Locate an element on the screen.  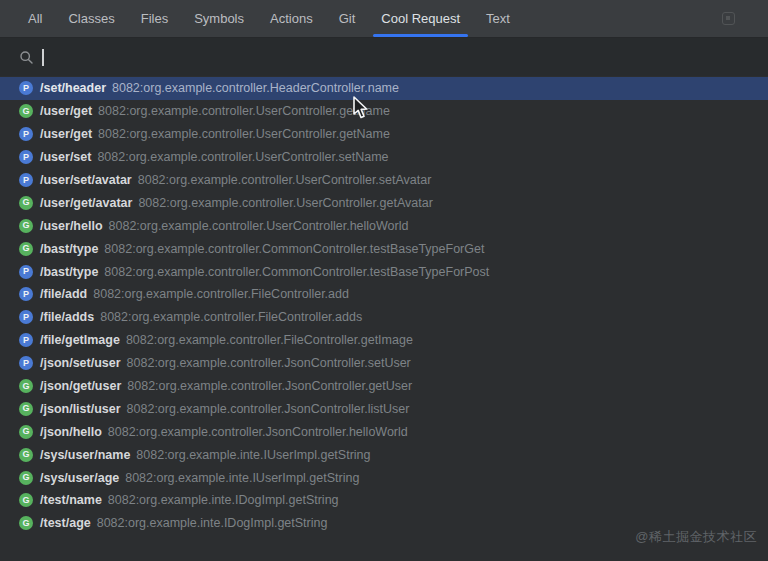
result-row: P /user/get 8082:org.example.controller.… is located at coordinates (384, 134).